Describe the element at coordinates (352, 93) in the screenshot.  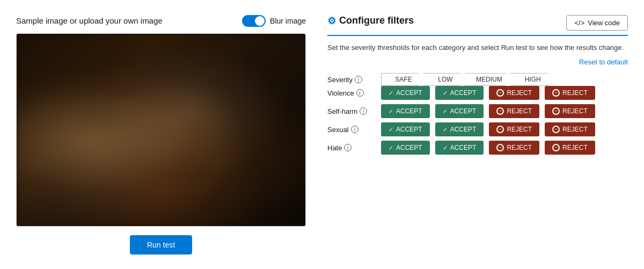
I see `filter-label-violence: Violence i` at that location.